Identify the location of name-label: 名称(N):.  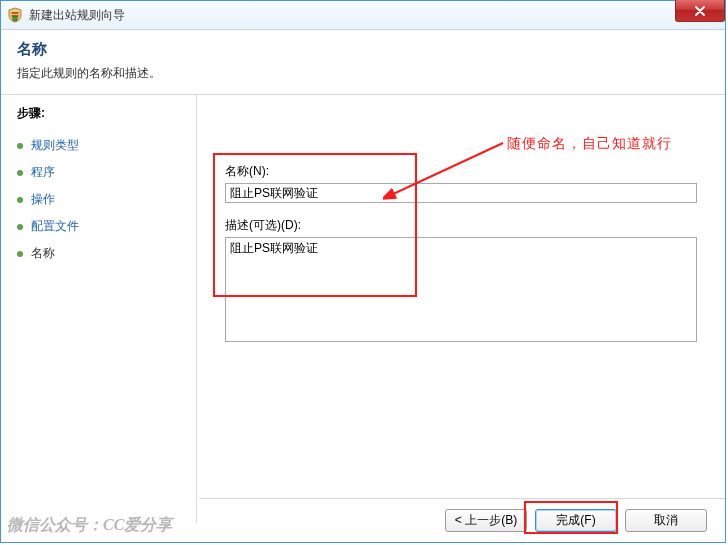
(461, 172).